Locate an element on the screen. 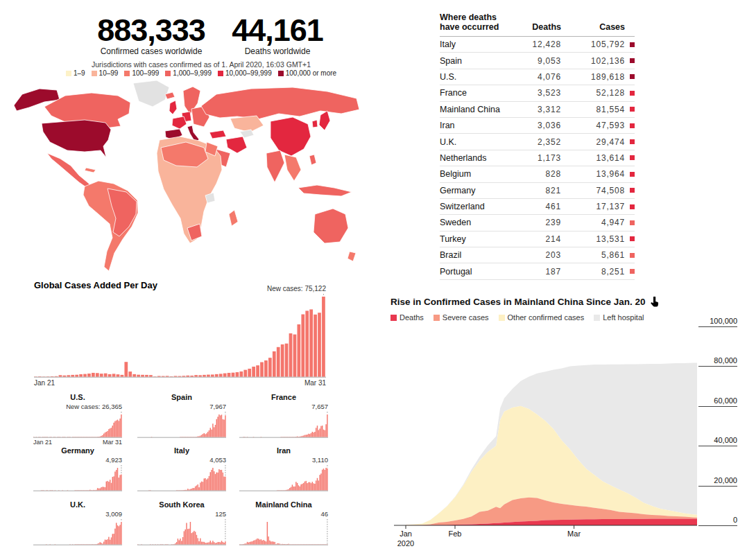  table-row: Switzerland46117,137 is located at coordinates (537, 207).